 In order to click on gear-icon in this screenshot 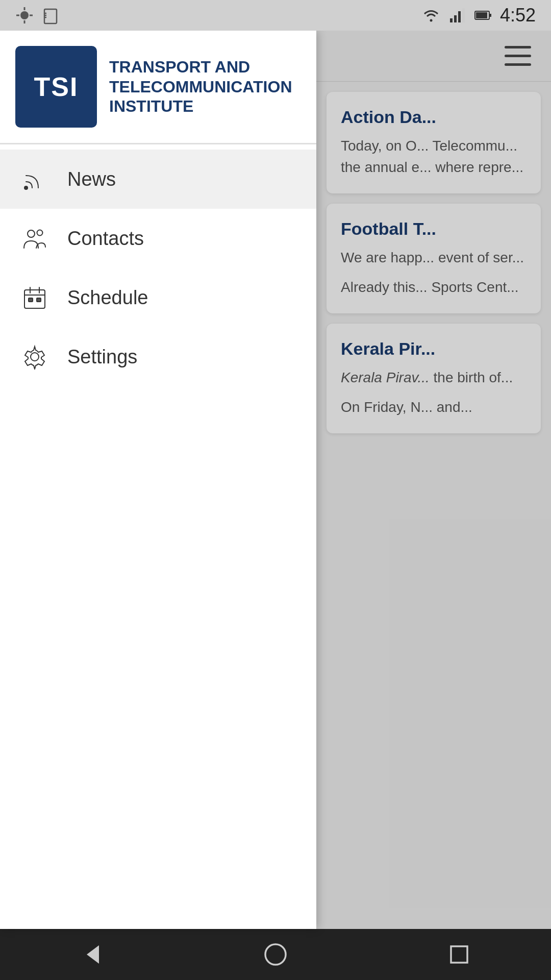, I will do `click(35, 357)`.